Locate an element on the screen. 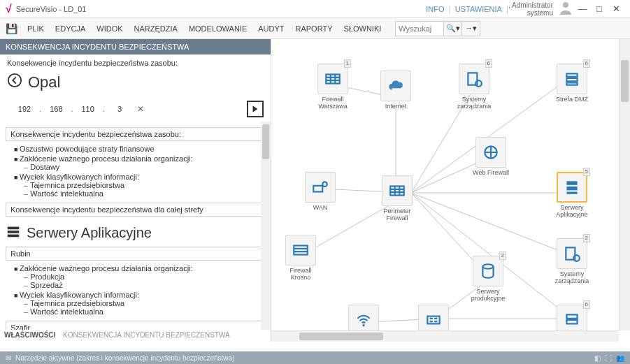 The image size is (630, 364). zone-name: Serwery Aplikacyjne is located at coordinates (90, 233).